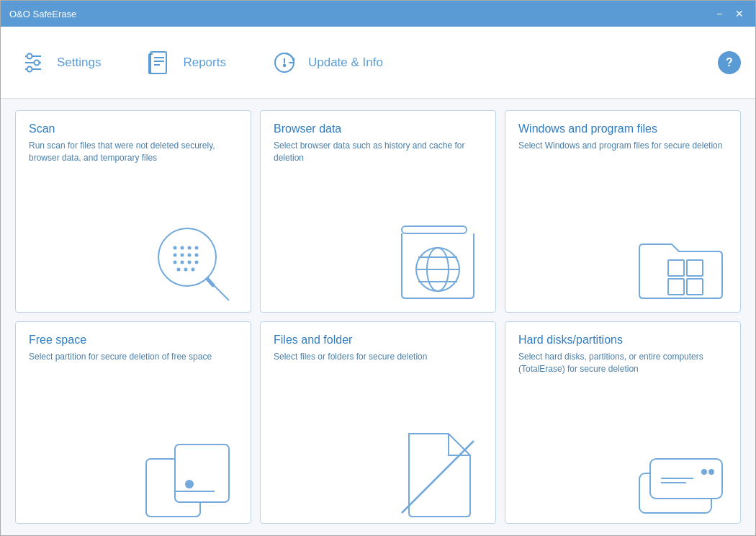 The width and height of the screenshot is (756, 536). What do you see at coordinates (33, 63) in the screenshot?
I see `settings-icon` at bounding box center [33, 63].